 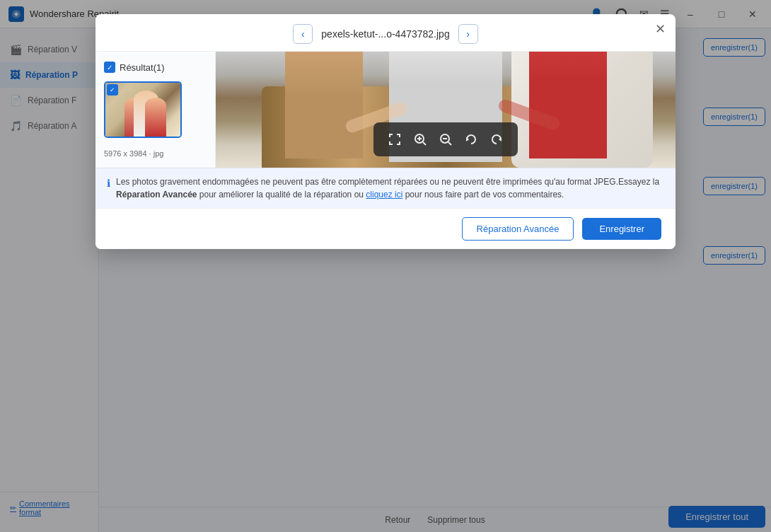 What do you see at coordinates (142, 68) in the screenshot?
I see `result-label: Résultat(1)` at bounding box center [142, 68].